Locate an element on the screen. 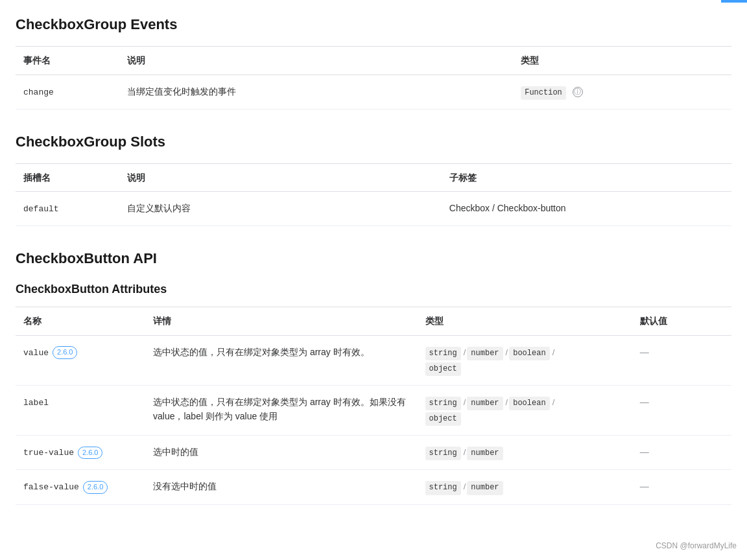 This screenshot has height=560, width=747. attr-name: label is located at coordinates (80, 410).